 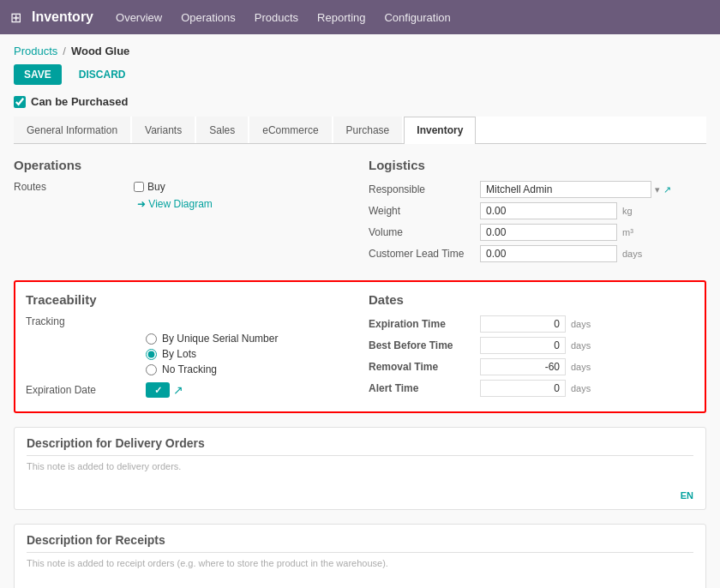 I want to click on action-bar: SAVE DISCARD, so click(x=360, y=75).